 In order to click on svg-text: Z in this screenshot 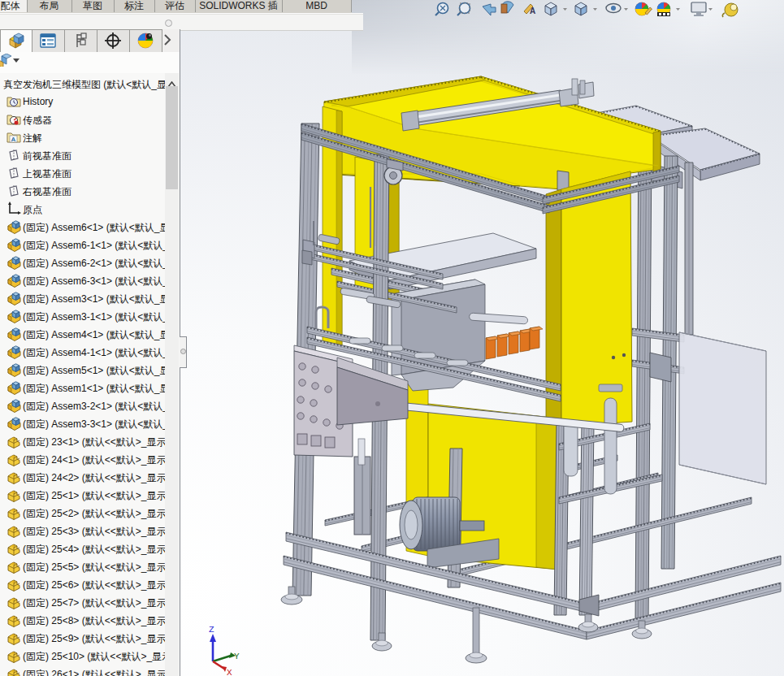, I will do `click(211, 630)`.